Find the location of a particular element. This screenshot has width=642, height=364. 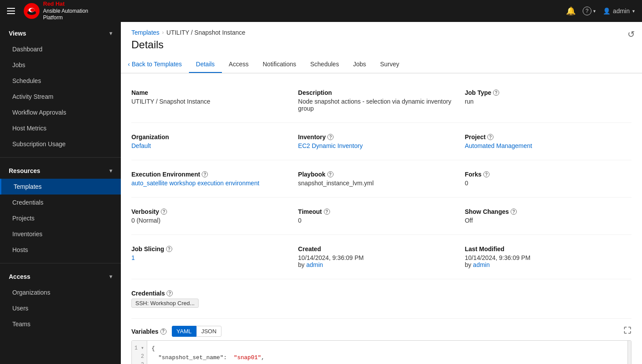

last-modified-label: Last Modified is located at coordinates (545, 249).